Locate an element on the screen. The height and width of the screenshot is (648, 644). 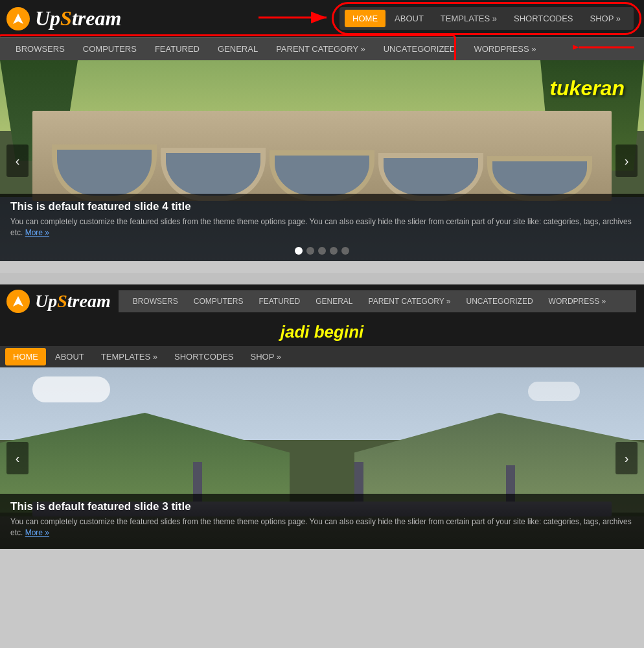
slide2-title: This is default featured slide 3 title is located at coordinates (322, 507).